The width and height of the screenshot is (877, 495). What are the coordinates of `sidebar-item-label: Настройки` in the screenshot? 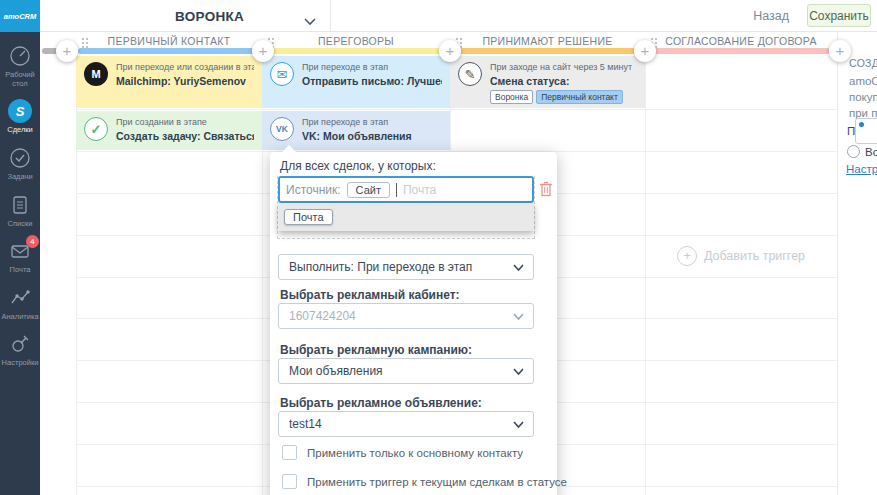 It's located at (20, 364).